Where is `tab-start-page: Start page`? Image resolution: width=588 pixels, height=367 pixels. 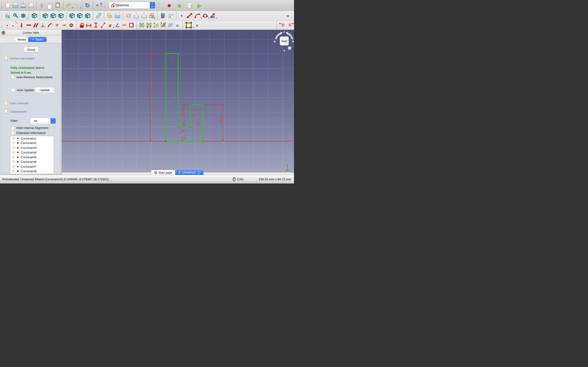 tab-start-page: Start page is located at coordinates (163, 172).